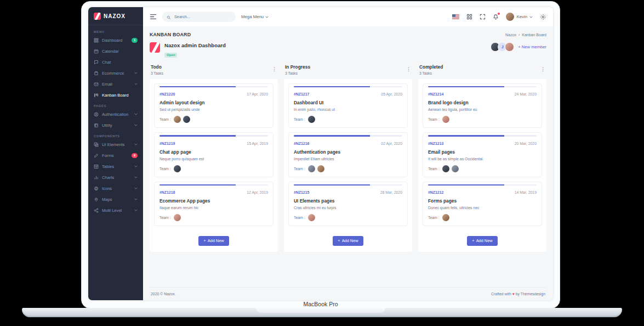 The width and height of the screenshot is (644, 326). Describe the element at coordinates (339, 240) in the screenshot. I see `plus-icon: +` at that location.